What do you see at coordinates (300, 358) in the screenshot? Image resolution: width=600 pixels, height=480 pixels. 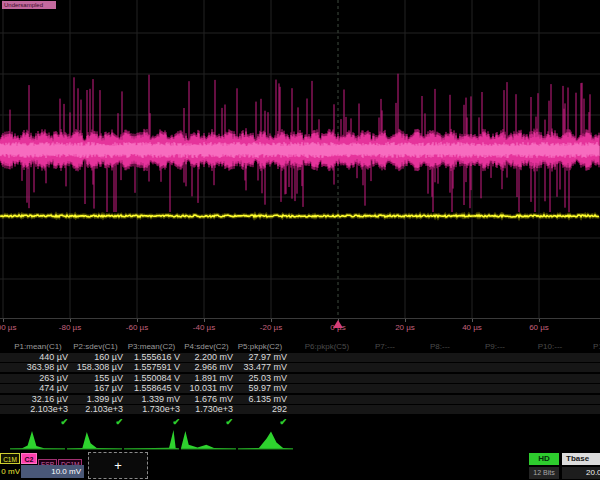 I see `measurement-row: 440 µV160 µV1.555616 V2.200 mV27.97 mV` at bounding box center [300, 358].